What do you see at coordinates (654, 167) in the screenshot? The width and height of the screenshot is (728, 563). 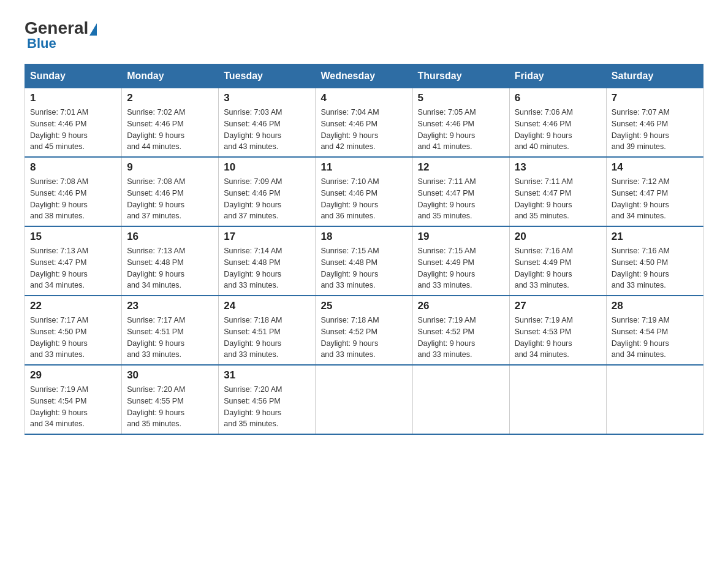 I see `day-number: 14` at bounding box center [654, 167].